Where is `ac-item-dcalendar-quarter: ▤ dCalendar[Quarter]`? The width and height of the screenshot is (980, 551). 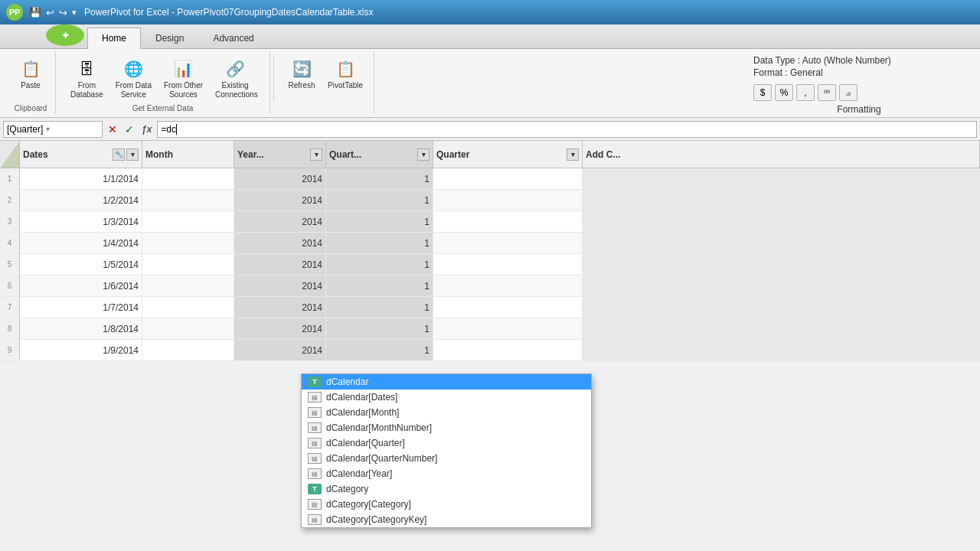 ac-item-dcalendar-quarter: ▤ dCalendar[Quarter] is located at coordinates (446, 443).